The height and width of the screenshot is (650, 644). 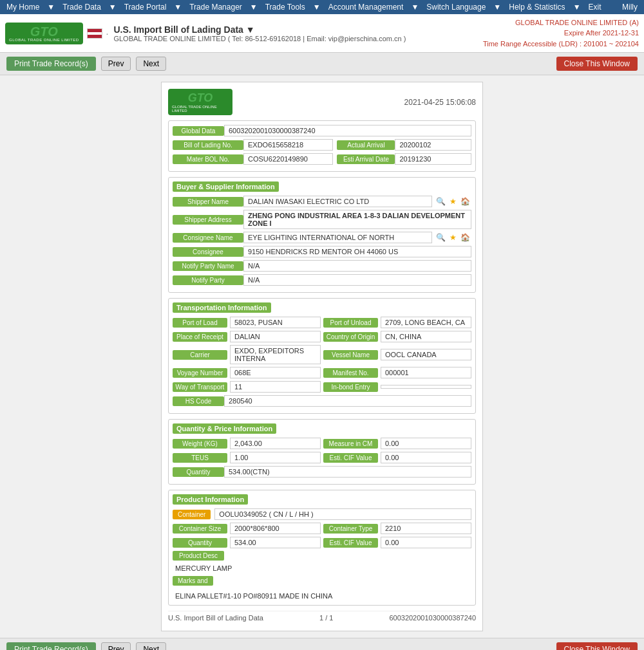 I want to click on nav-trade-data: Trade Data, so click(x=82, y=7).